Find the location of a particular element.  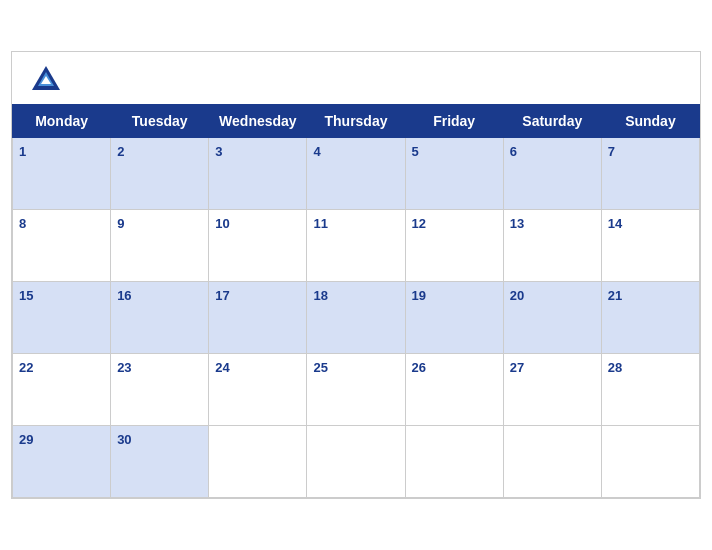

calendar-cell: 7 is located at coordinates (650, 174).